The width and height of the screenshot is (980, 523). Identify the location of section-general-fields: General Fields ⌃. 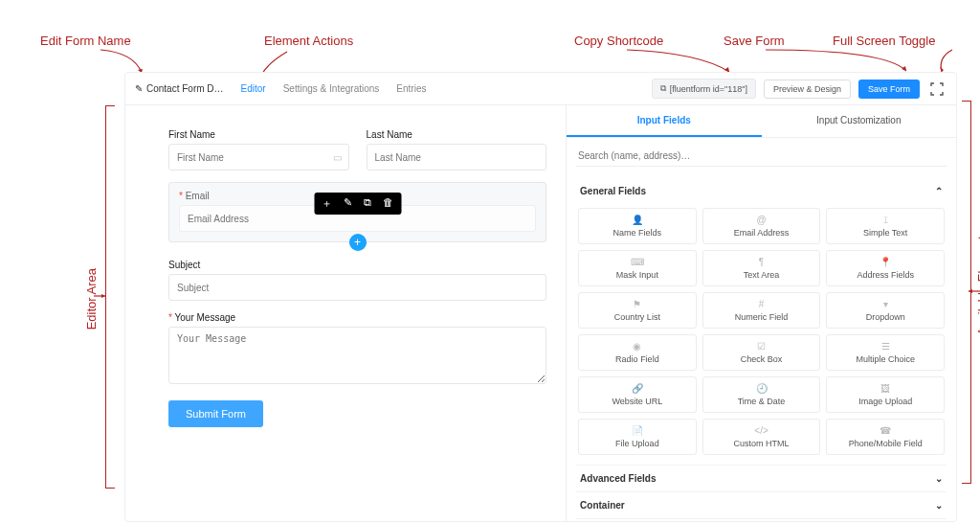
(762, 192).